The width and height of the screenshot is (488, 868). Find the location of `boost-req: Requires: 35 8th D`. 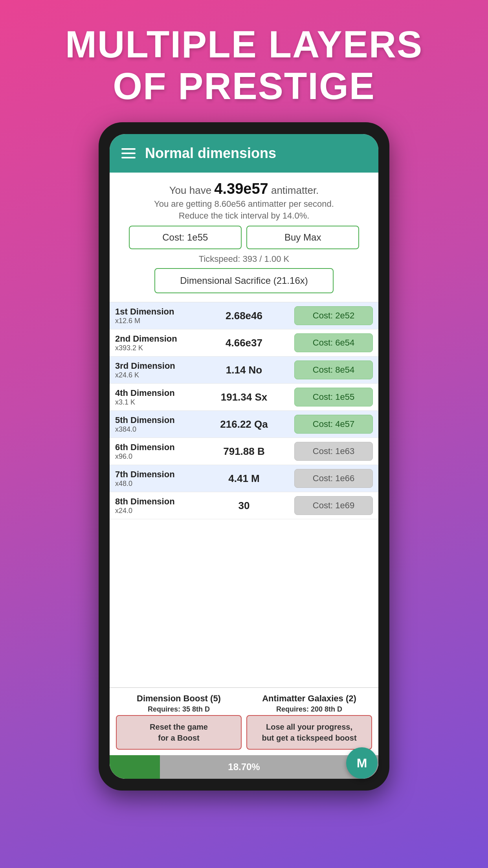

boost-req: Requires: 35 8th D is located at coordinates (179, 709).